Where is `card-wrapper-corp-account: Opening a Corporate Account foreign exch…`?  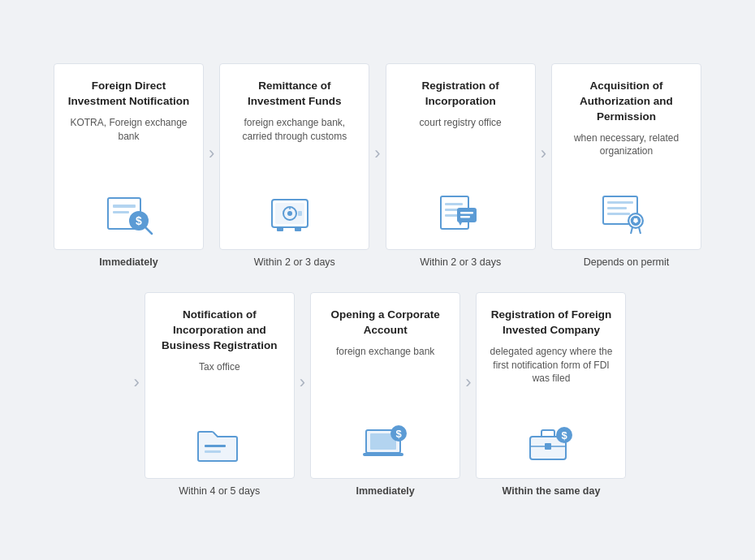 card-wrapper-corp-account: Opening a Corporate Account foreign exch… is located at coordinates (385, 394).